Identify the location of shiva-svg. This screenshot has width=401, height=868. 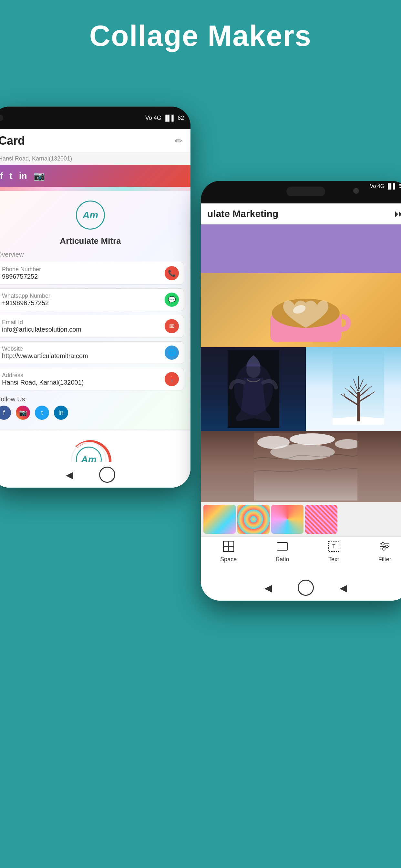
(253, 389).